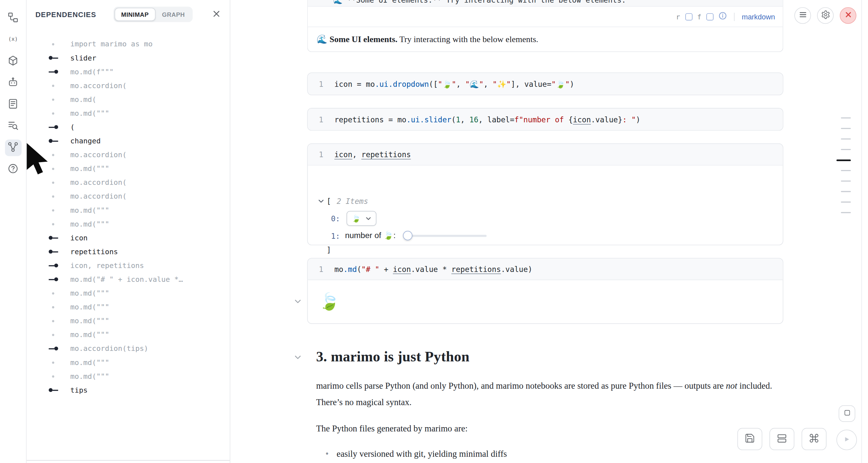  What do you see at coordinates (13, 169) in the screenshot?
I see `help-button` at bounding box center [13, 169].